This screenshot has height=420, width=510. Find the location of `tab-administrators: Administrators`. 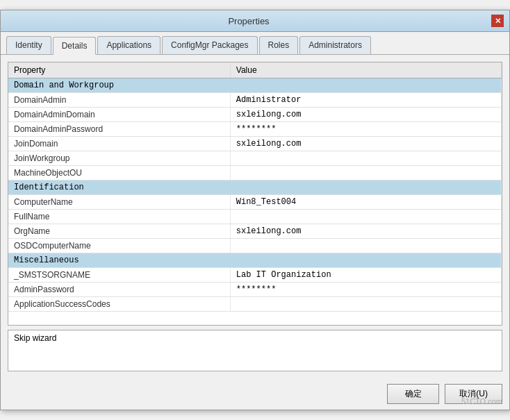

tab-administrators: Administrators is located at coordinates (335, 45).